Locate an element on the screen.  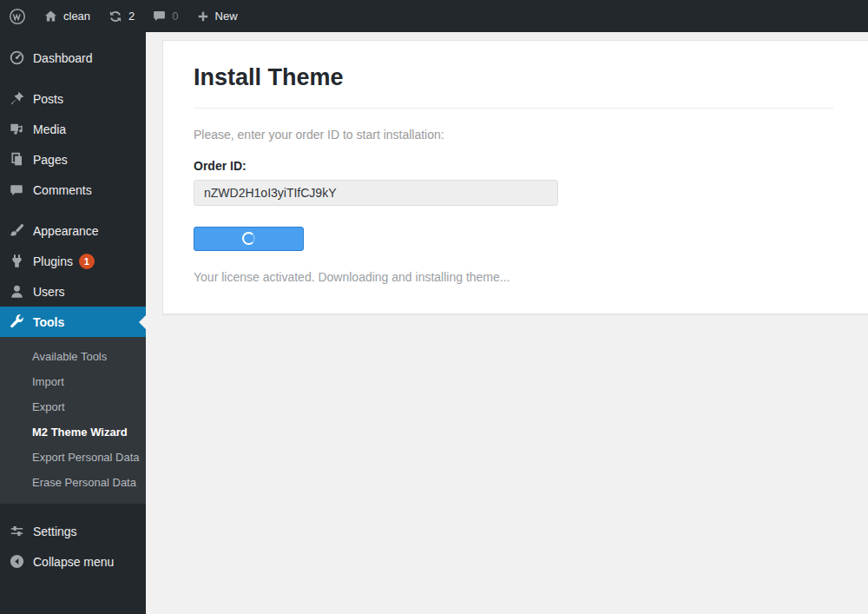
plus-icon is located at coordinates (203, 17).